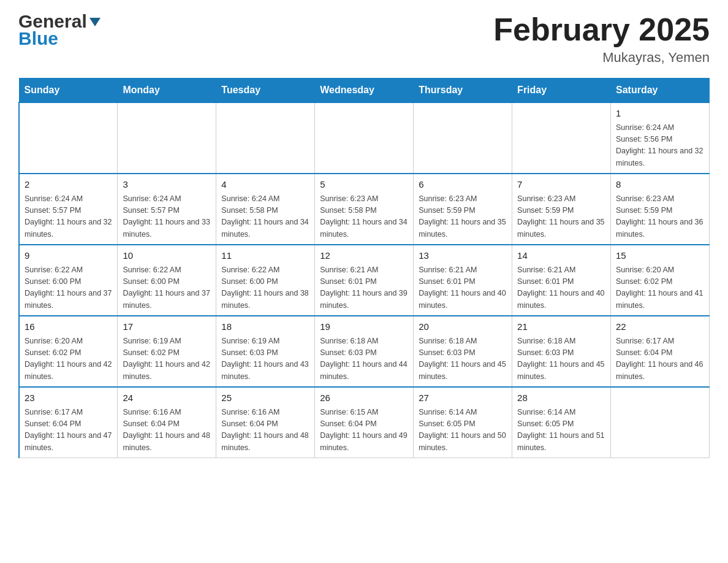 This screenshot has height=563, width=728. I want to click on calendar-week-row: 2Sunrise: 6:24 AMSunset: 5:57 PMDaylight…, so click(364, 209).